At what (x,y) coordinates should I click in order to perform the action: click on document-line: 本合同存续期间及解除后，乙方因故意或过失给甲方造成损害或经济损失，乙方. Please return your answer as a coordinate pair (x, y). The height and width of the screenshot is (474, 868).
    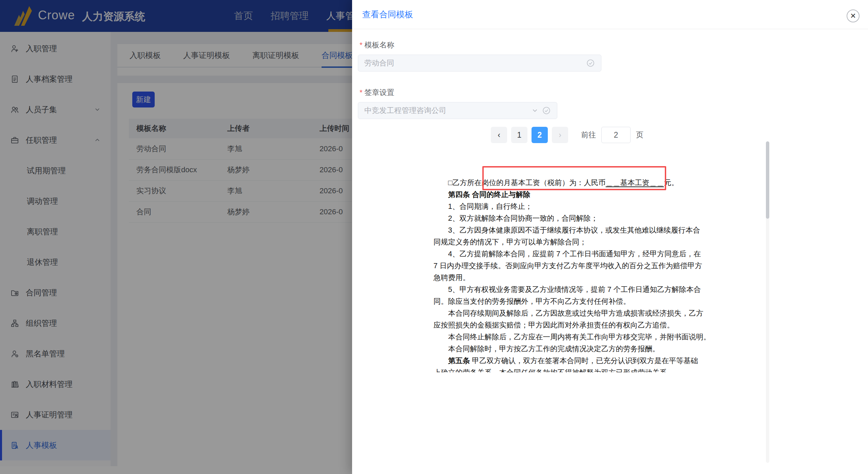
    Looking at the image, I should click on (569, 313).